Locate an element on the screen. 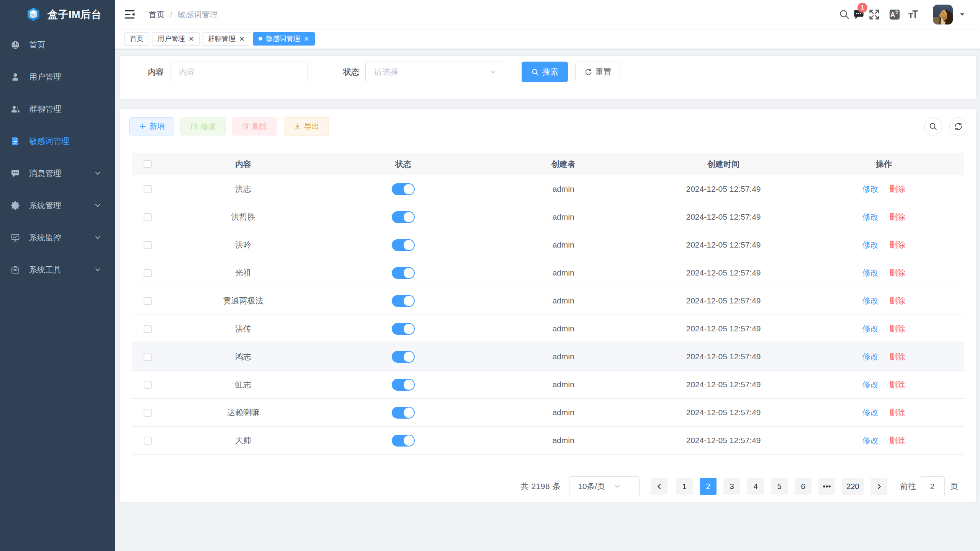 Image resolution: width=980 pixels, height=551 pixels. pagination: 共 2198 条 10条/页 1 2 3 4 5 6 ••• 220 is located at coordinates (739, 486).